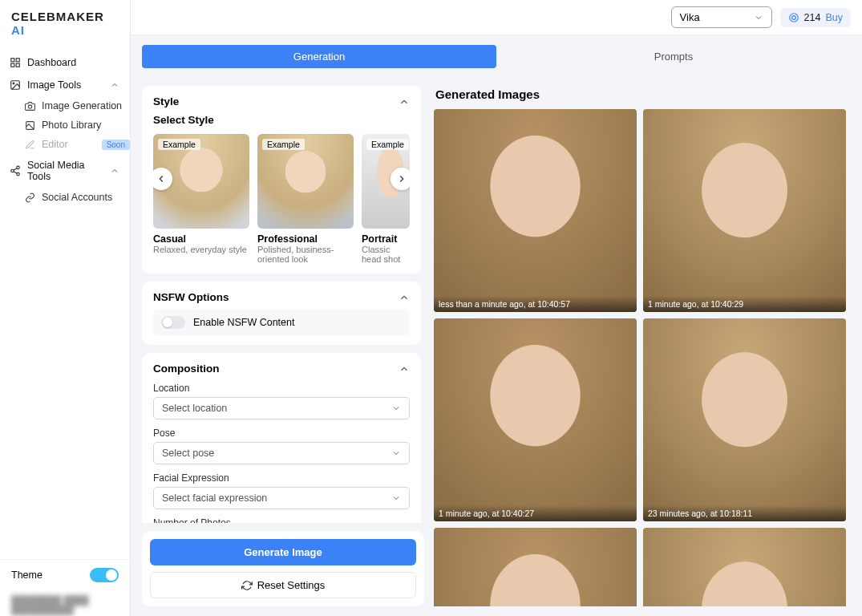 Image resolution: width=862 pixels, height=616 pixels. What do you see at coordinates (30, 144) in the screenshot?
I see `edit-icon` at bounding box center [30, 144].